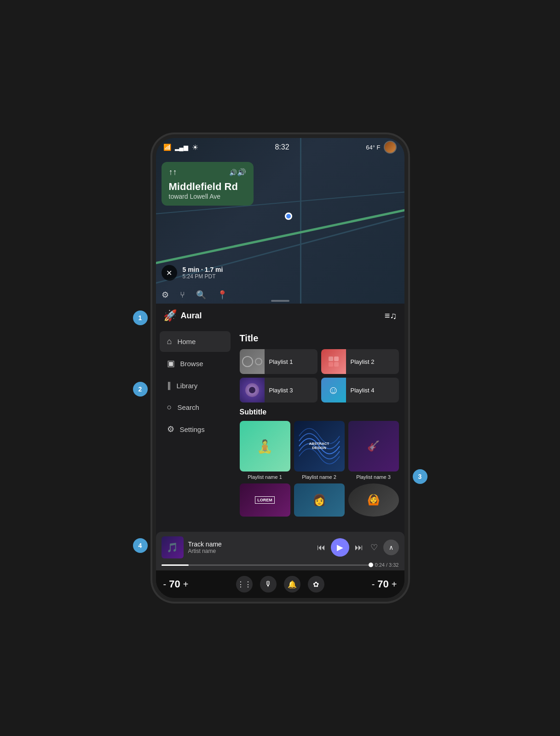 This screenshot has width=560, height=736. I want to click on nav-card: ↑ 🔊 Middlefield Rd toward Lowell Ave, so click(208, 184).